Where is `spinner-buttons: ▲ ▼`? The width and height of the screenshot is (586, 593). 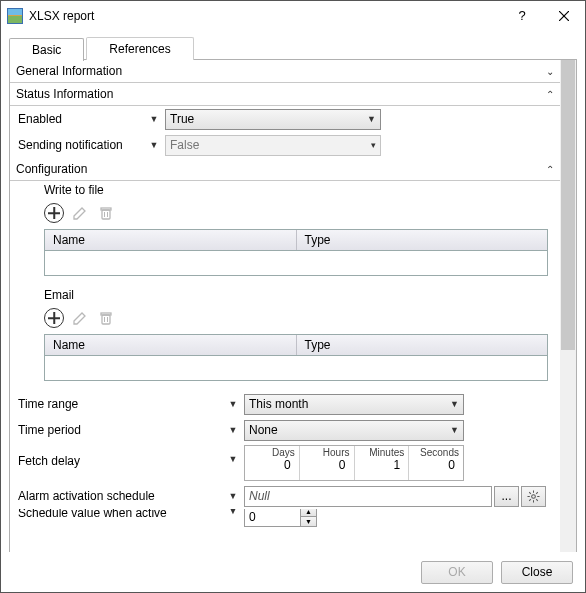
spinner-buttons: ▲ ▼ is located at coordinates (308, 518).